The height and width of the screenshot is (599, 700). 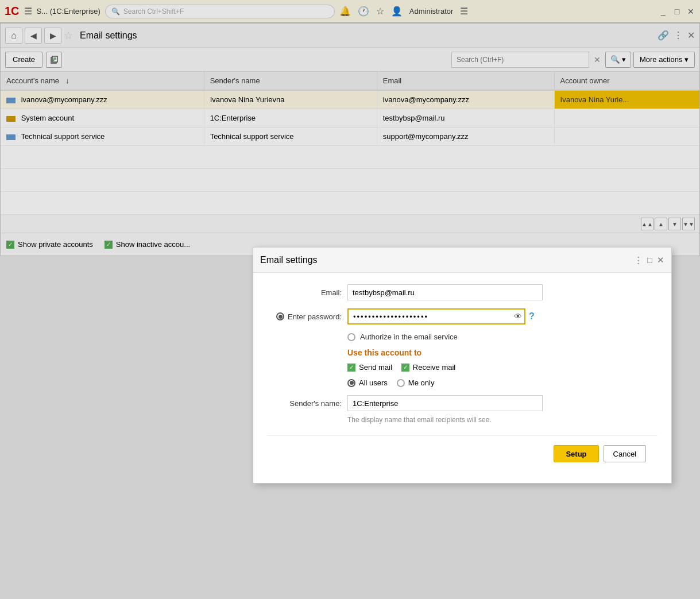 What do you see at coordinates (304, 403) in the screenshot?
I see `sender-name-label: Sender's name:` at bounding box center [304, 403].